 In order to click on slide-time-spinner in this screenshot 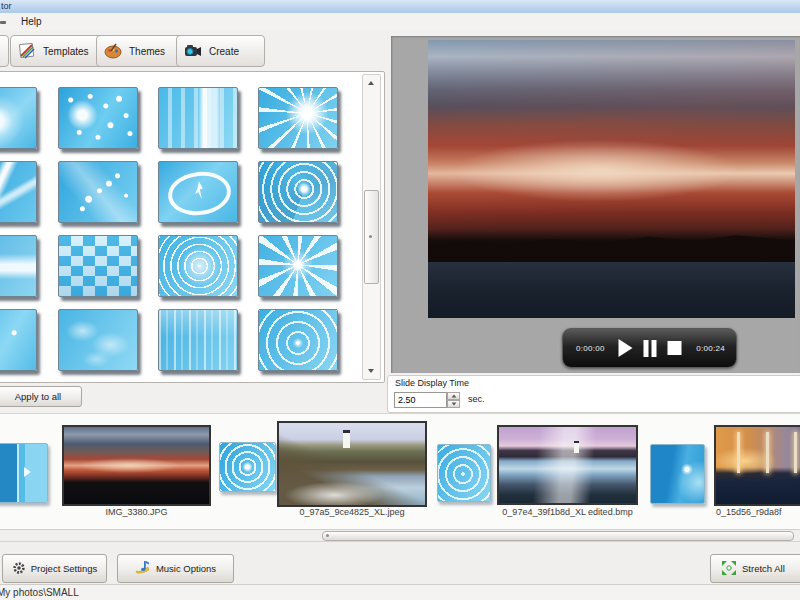, I will do `click(454, 400)`.